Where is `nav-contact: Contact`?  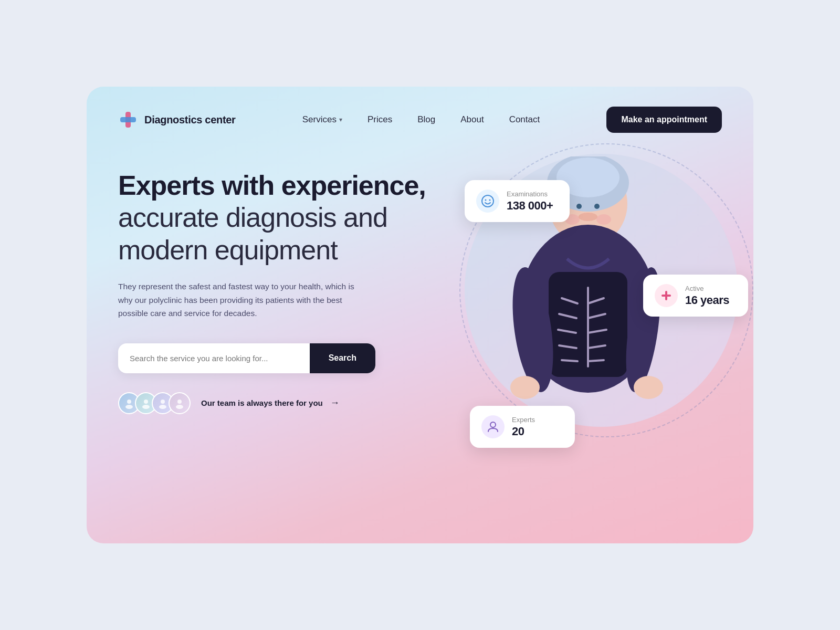
nav-contact: Contact is located at coordinates (525, 120).